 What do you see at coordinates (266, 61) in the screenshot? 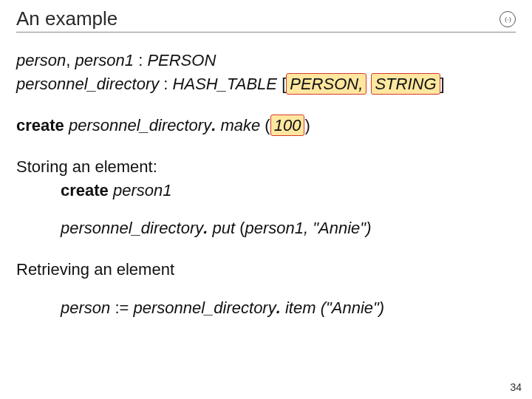
I see `decl-line-1: person, person1 : PERSON` at bounding box center [266, 61].